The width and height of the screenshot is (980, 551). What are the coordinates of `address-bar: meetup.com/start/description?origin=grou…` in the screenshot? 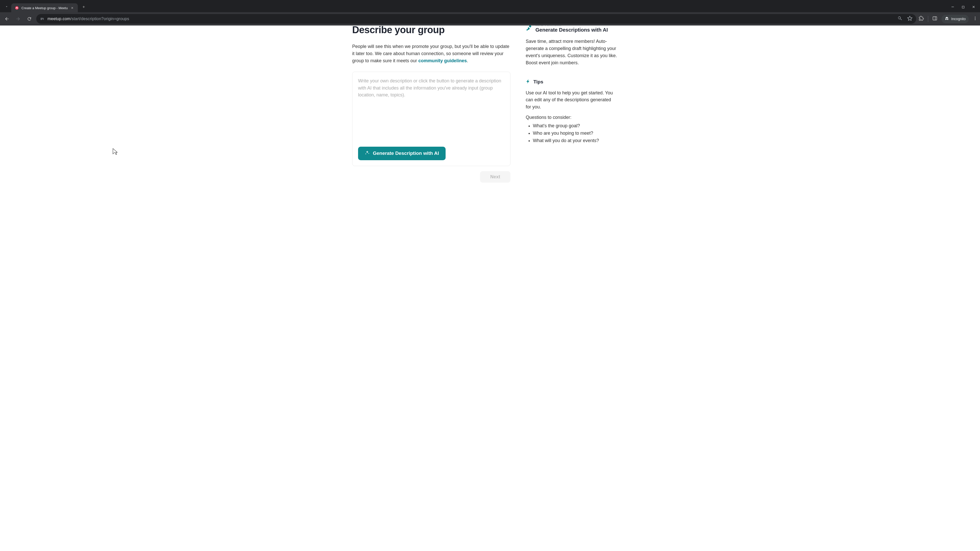 It's located at (476, 19).